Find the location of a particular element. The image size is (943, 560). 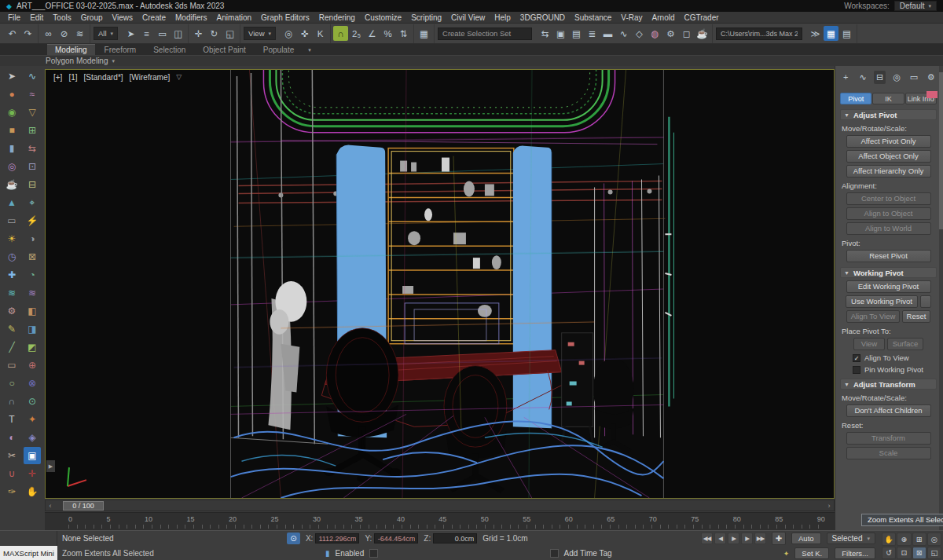

workspace-dropdown: Default ▾ is located at coordinates (915, 6).